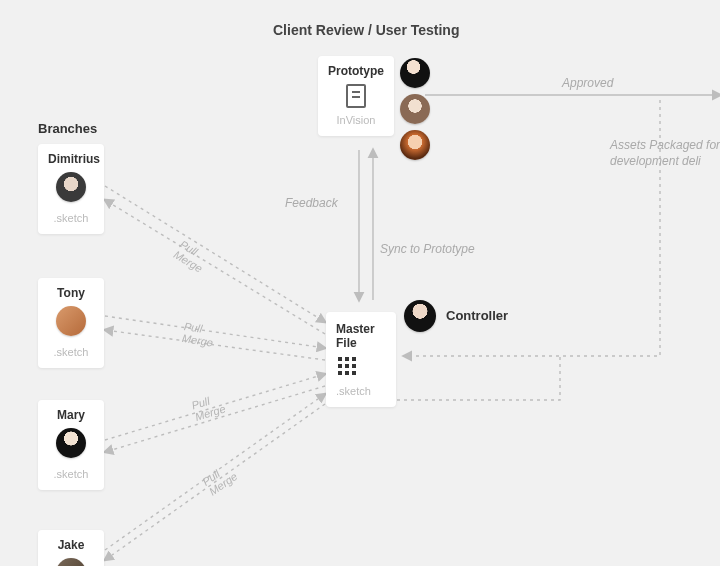  Describe the element at coordinates (71, 323) in the screenshot. I see `branch-card-tony: Tony .sketch` at that location.